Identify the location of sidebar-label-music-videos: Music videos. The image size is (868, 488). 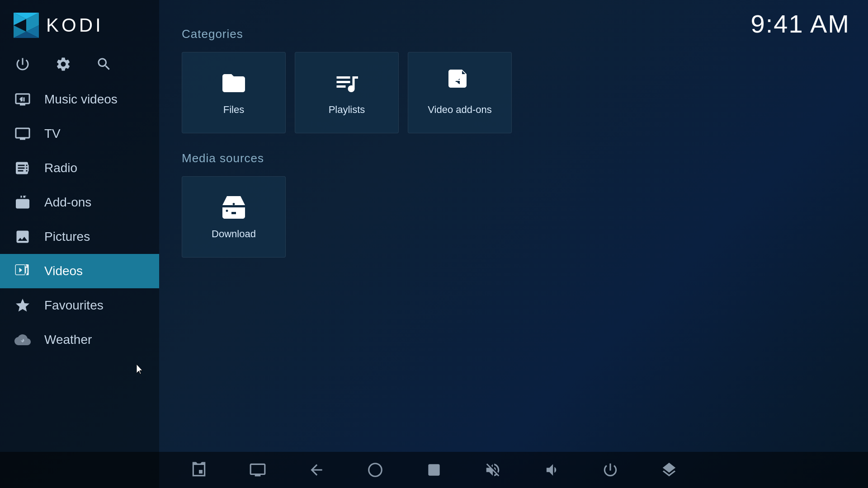
(81, 99).